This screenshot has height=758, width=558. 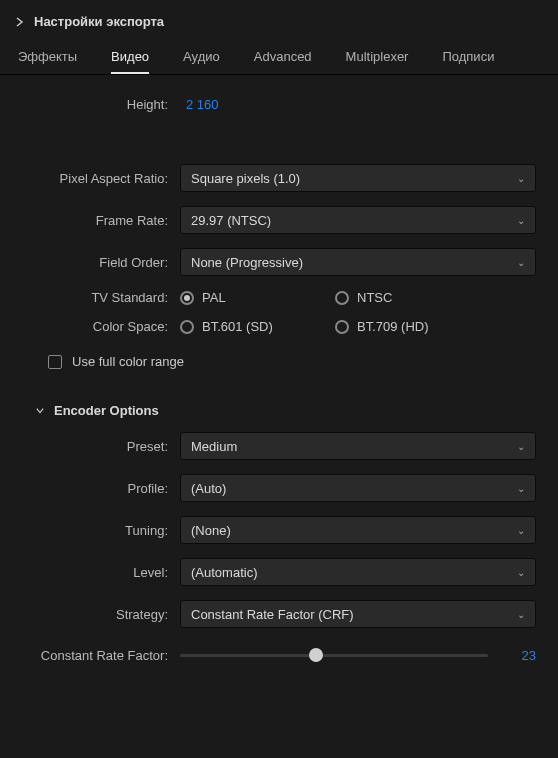 I want to click on crf-value: 23, so click(x=521, y=656).